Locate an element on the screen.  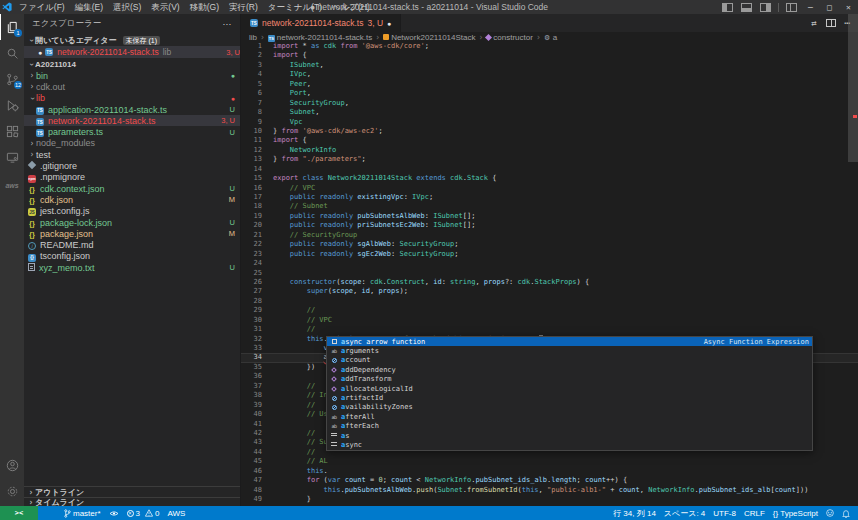
menu-item: 選択(S) is located at coordinates (127, 7).